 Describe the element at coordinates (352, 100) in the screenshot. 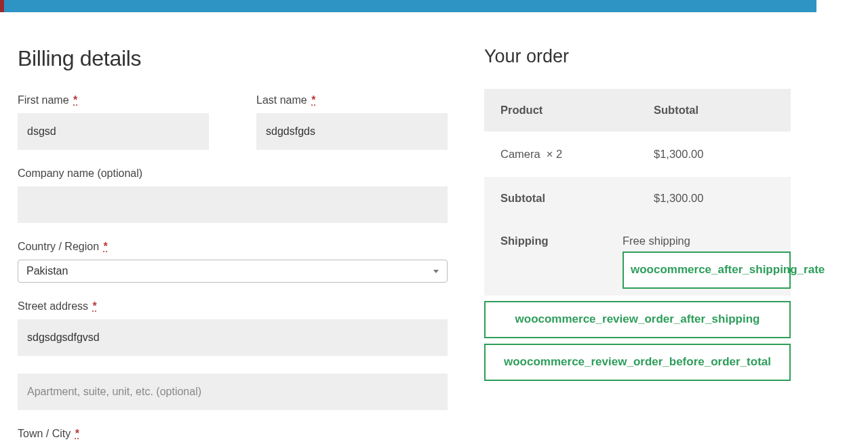

I see `last-name-label: Last name *` at that location.